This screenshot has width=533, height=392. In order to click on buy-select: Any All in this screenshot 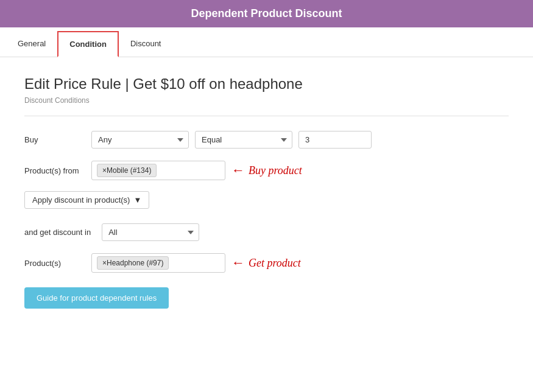, I will do `click(140, 140)`.